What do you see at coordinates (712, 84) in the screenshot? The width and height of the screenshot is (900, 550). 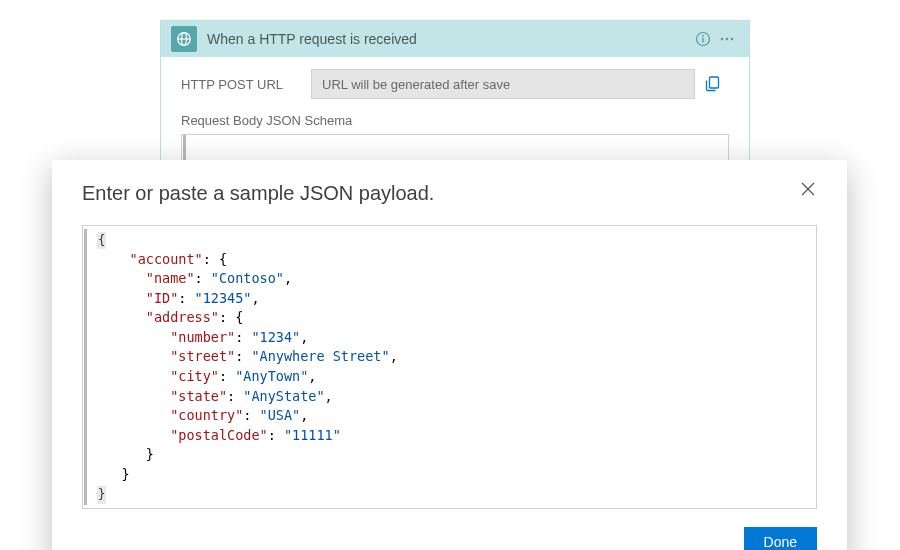 I see `copy-icon` at bounding box center [712, 84].